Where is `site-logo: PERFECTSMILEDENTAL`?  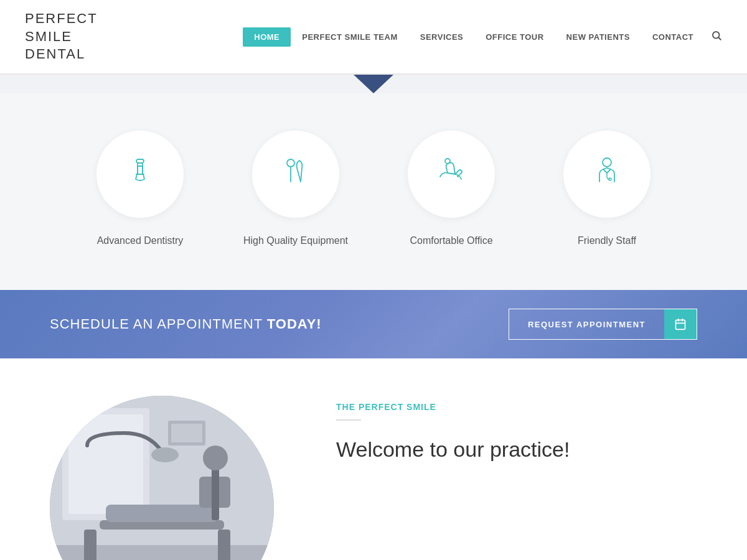 site-logo: PERFECTSMILEDENTAL is located at coordinates (61, 37).